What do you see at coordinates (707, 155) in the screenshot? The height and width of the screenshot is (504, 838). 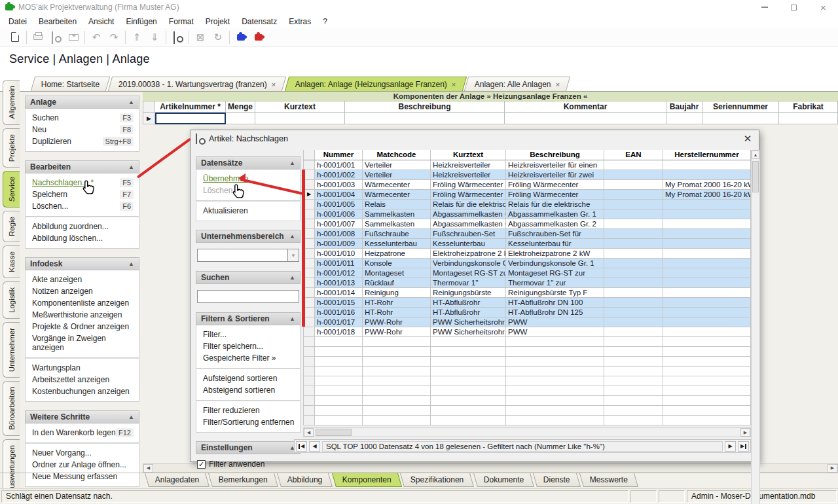 I see `column-header: Herstellernummer` at bounding box center [707, 155].